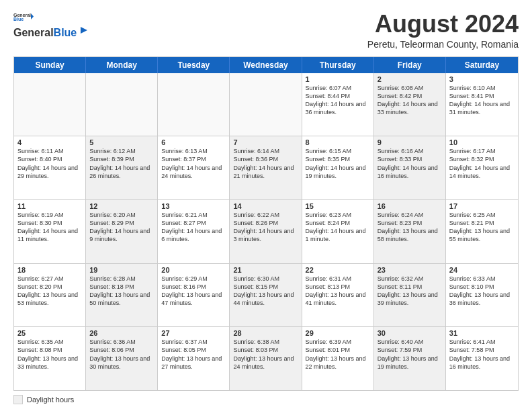 This screenshot has width=532, height=411. I want to click on day-number: 12, so click(122, 206).